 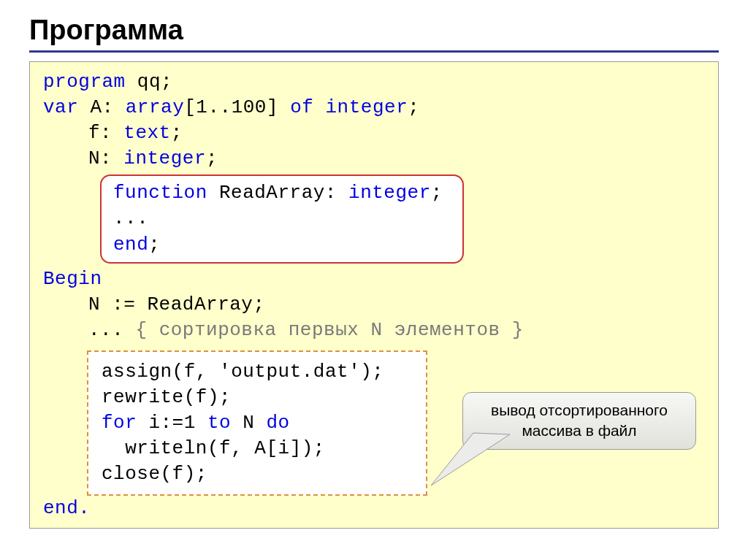 What do you see at coordinates (259, 448) in the screenshot?
I see `code-line: writeln(f, A[i]);` at bounding box center [259, 448].